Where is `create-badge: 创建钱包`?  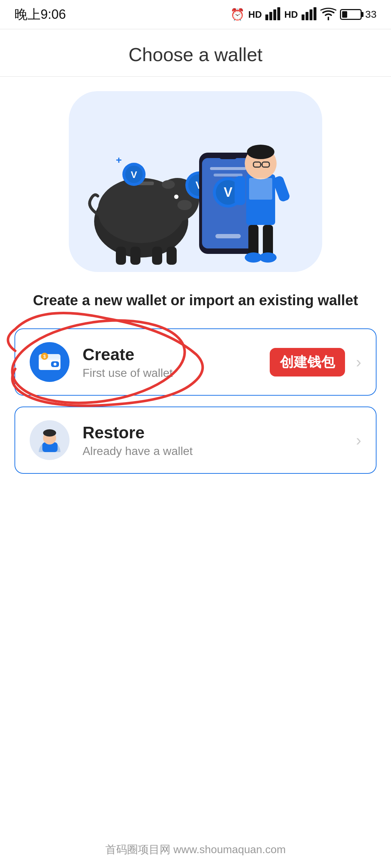 create-badge: 创建钱包 is located at coordinates (307, 362).